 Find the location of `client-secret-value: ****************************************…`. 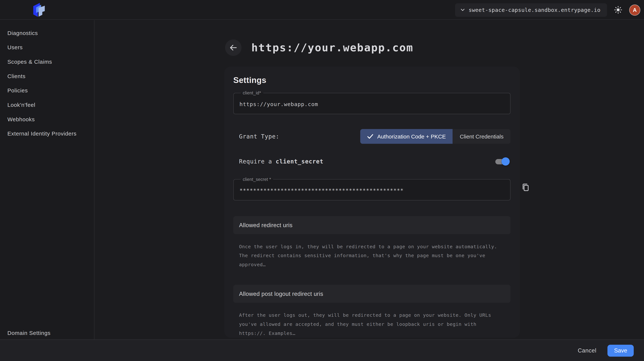

client-secret-value: ****************************************… is located at coordinates (372, 190).